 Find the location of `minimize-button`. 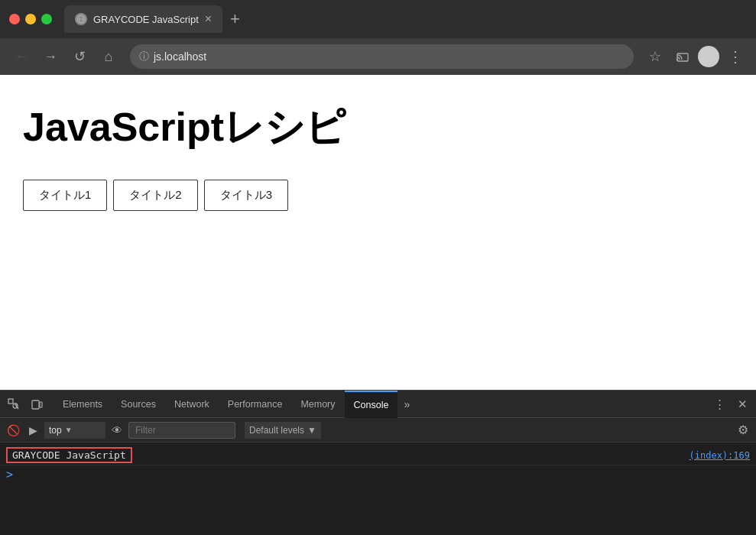

minimize-button is located at coordinates (31, 19).